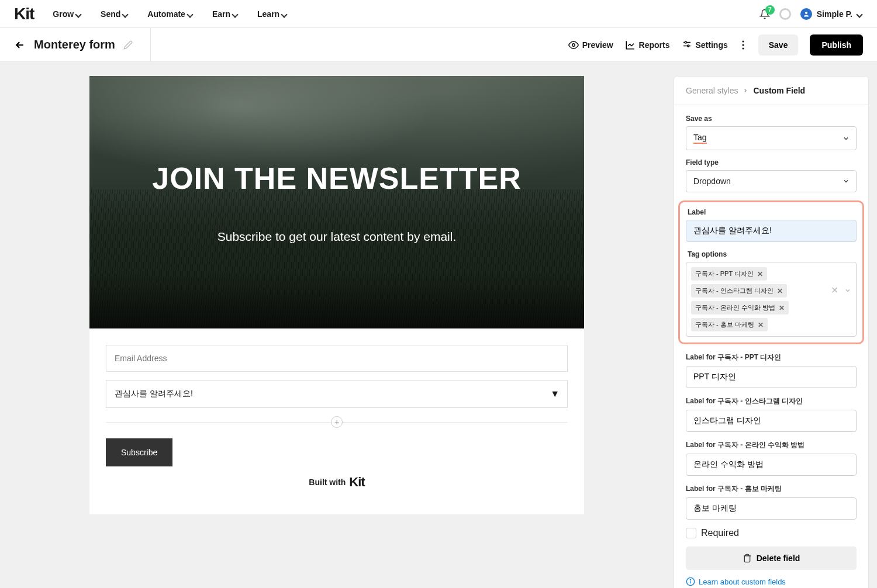  Describe the element at coordinates (357, 482) in the screenshot. I see `kit-logo: Kit` at that location.